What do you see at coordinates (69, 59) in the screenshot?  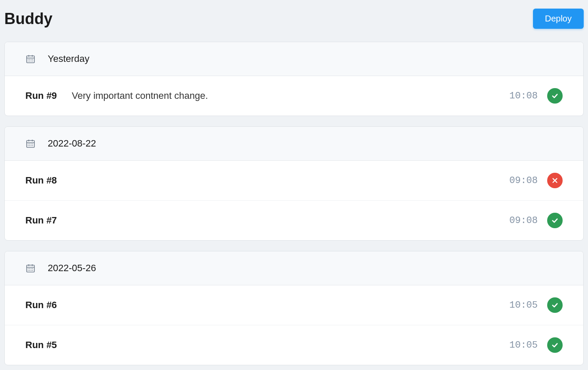 I see `run-group-date: Yesterday` at bounding box center [69, 59].